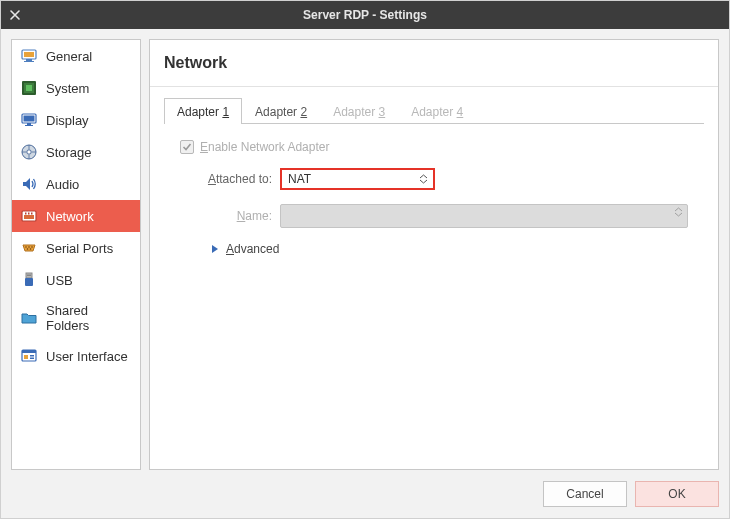  Describe the element at coordinates (359, 111) in the screenshot. I see `tab-adapter-3: Adapter 3` at that location.